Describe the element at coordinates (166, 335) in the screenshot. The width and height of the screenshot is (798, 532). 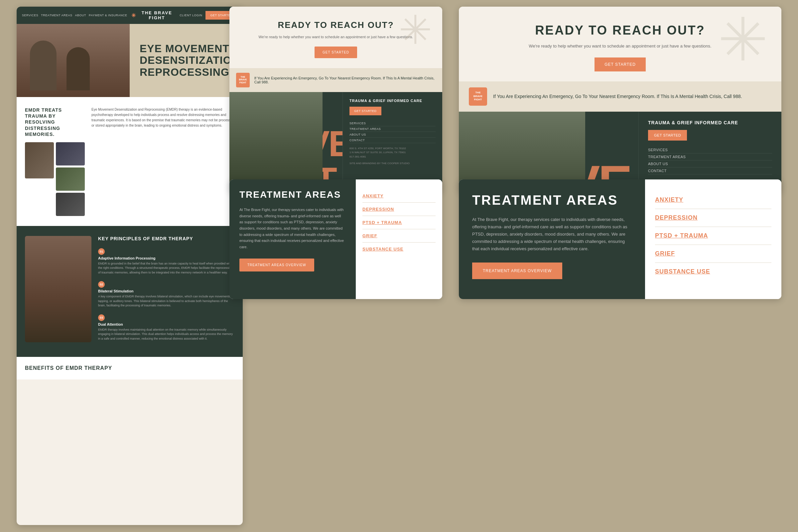
I see `principle-3-desc: EMDR therapy involves maintaining dual a…` at that location.